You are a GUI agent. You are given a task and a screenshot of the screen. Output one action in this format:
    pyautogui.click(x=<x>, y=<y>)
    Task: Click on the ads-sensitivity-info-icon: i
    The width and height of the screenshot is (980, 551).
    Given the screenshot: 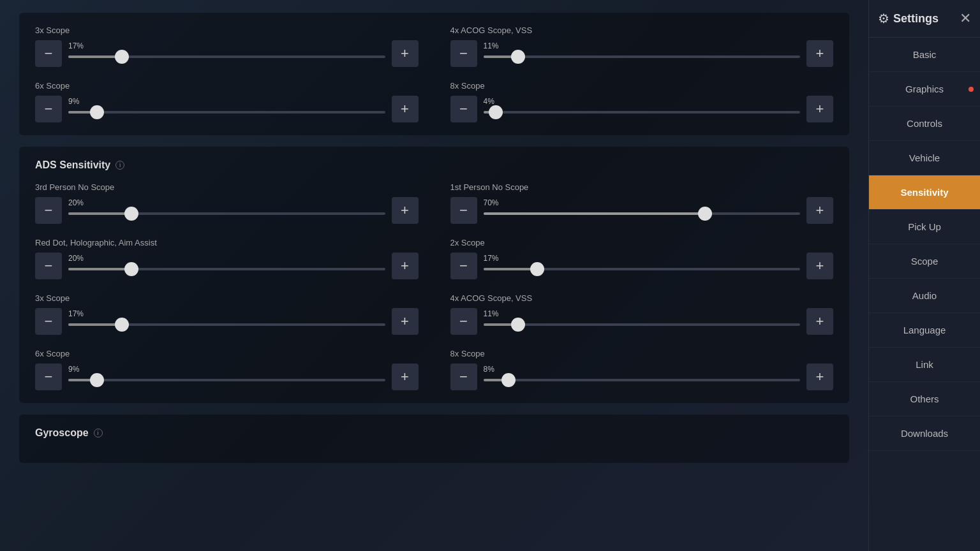 What is the action you would take?
    pyautogui.click(x=120, y=165)
    